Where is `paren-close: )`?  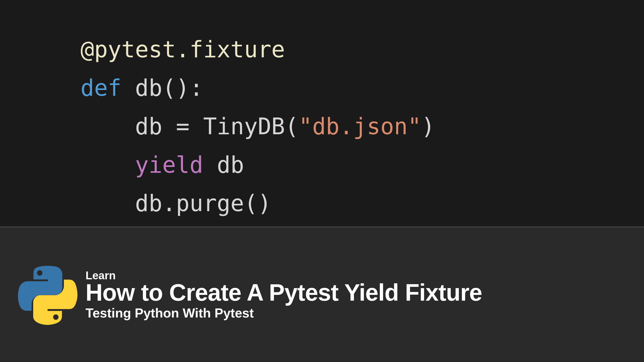 paren-close: ) is located at coordinates (183, 88).